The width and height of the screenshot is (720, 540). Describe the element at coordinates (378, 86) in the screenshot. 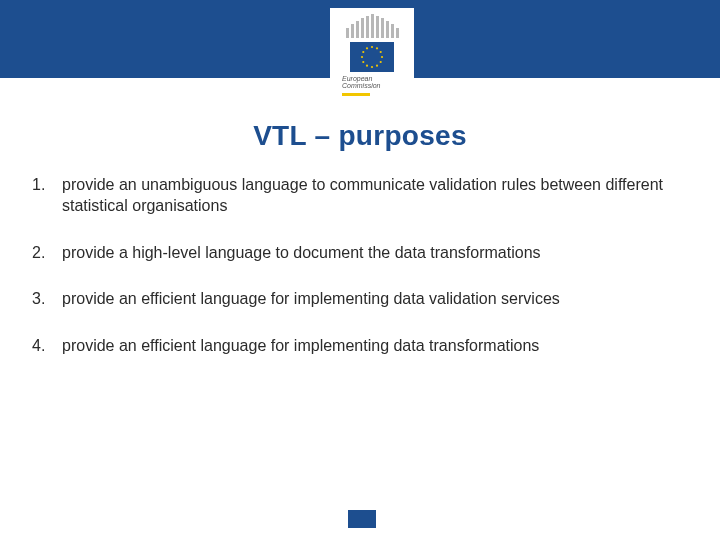

I see `logo-text-line2: Commission` at that location.